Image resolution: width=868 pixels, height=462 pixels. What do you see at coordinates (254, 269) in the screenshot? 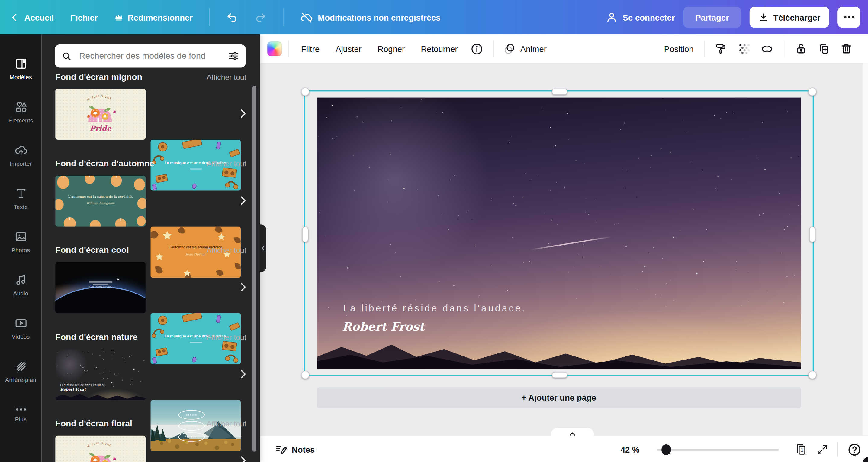
I see `panel-scrollbar` at bounding box center [254, 269].